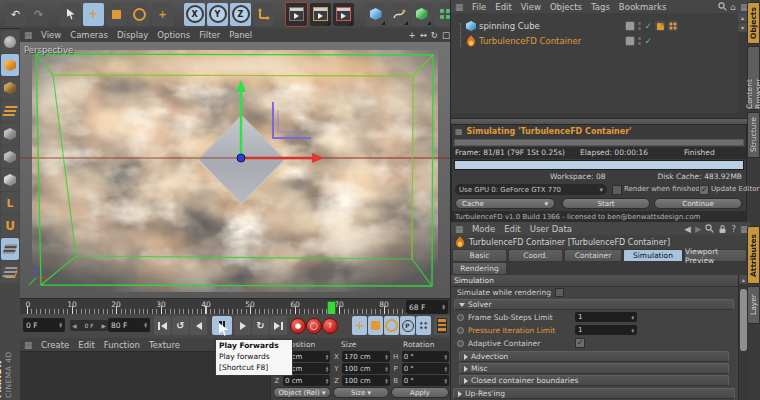  I want to click on workplane-mode-button, so click(10, 111).